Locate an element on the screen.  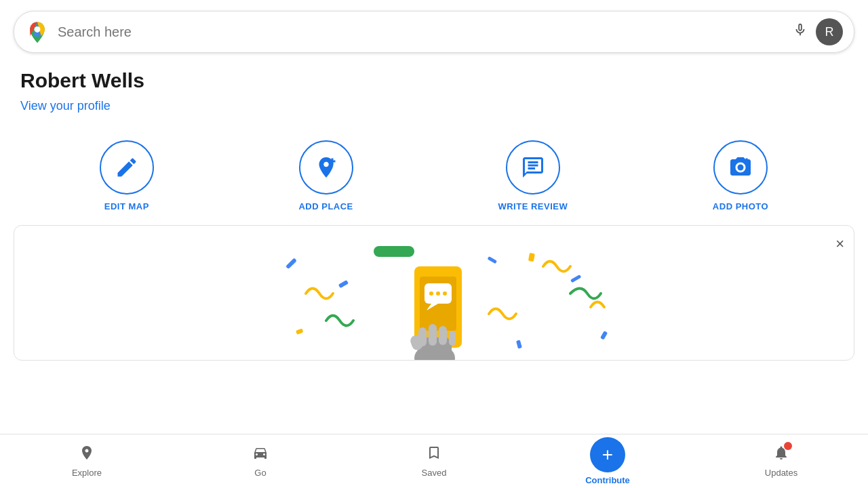
profile-section: Robert Wells View your profile is located at coordinates (434, 95).